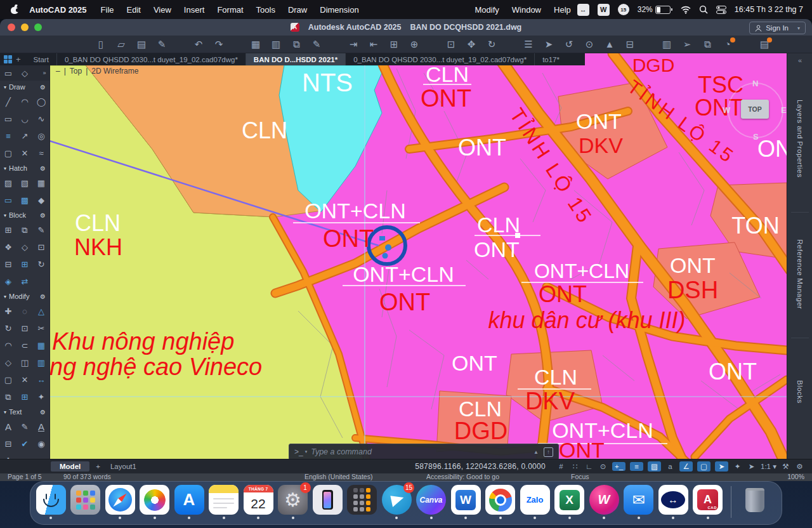  Describe the element at coordinates (25, 311) in the screenshot. I see `copy-tool-icon: ◌` at that location.